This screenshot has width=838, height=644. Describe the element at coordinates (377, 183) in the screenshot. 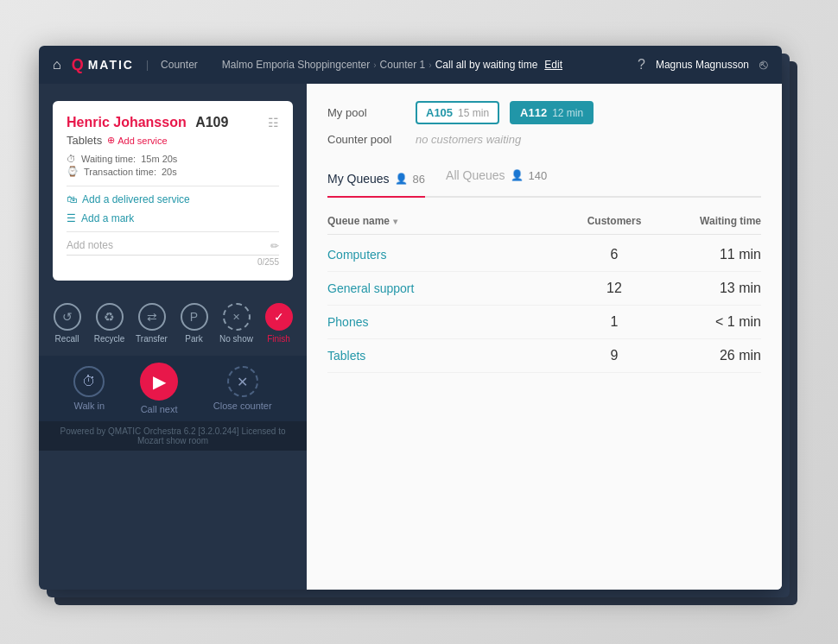

I see `tab-my-queues: My Queues 👤 86` at that location.